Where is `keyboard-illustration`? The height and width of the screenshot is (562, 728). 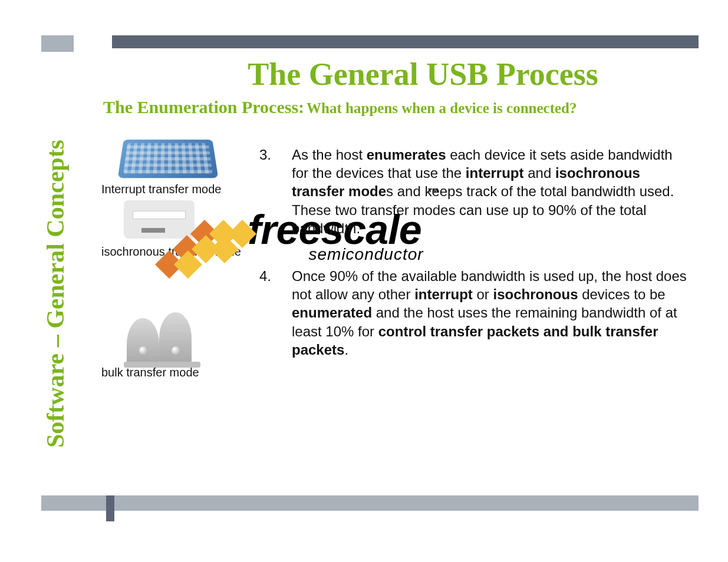
keyboard-illustration is located at coordinates (169, 159).